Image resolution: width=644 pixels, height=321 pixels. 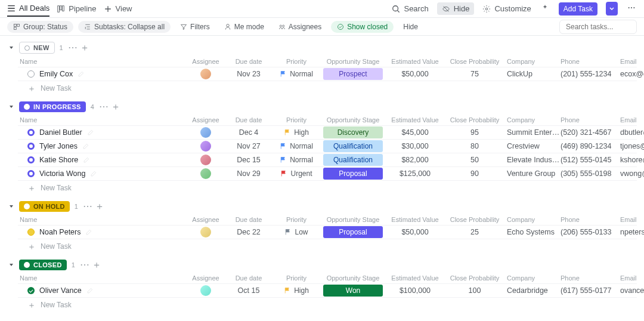 I want to click on cell-phone: (512) 555-0145, so click(x=590, y=160).